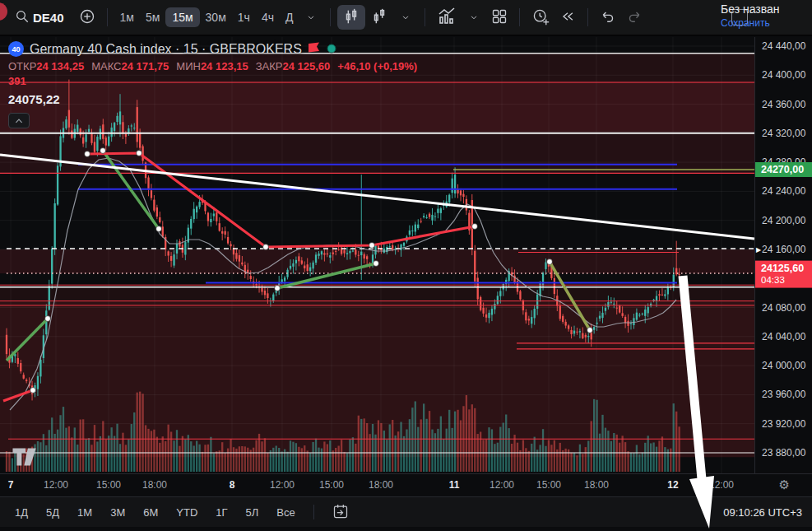 Image resolution: width=812 pixels, height=531 pixels. I want to click on low-label: МИН, so click(188, 66).